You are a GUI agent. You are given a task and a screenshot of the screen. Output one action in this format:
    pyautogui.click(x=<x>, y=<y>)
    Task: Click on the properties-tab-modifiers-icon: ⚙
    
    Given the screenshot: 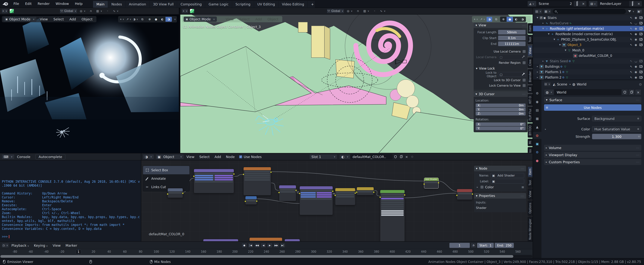 What is the action you would take?
    pyautogui.click(x=537, y=152)
    